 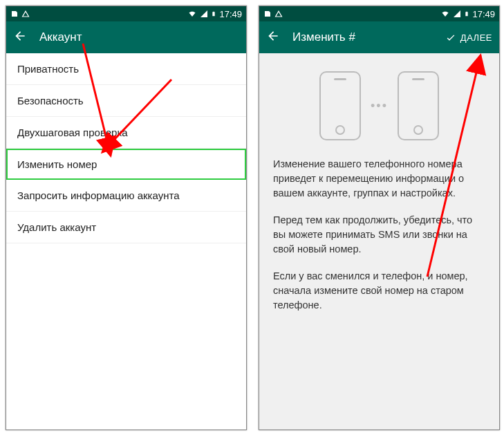 I want to click on settings-item-1: Безопасность, so click(x=126, y=101).